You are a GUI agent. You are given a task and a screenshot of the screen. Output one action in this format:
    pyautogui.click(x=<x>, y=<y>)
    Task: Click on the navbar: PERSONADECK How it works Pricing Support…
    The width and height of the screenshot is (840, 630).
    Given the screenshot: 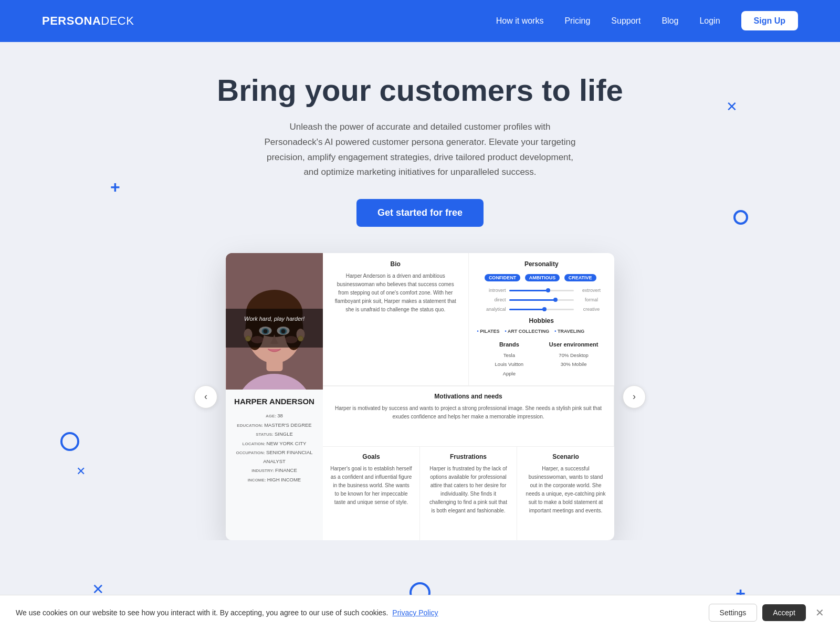 What is the action you would take?
    pyautogui.click(x=420, y=21)
    